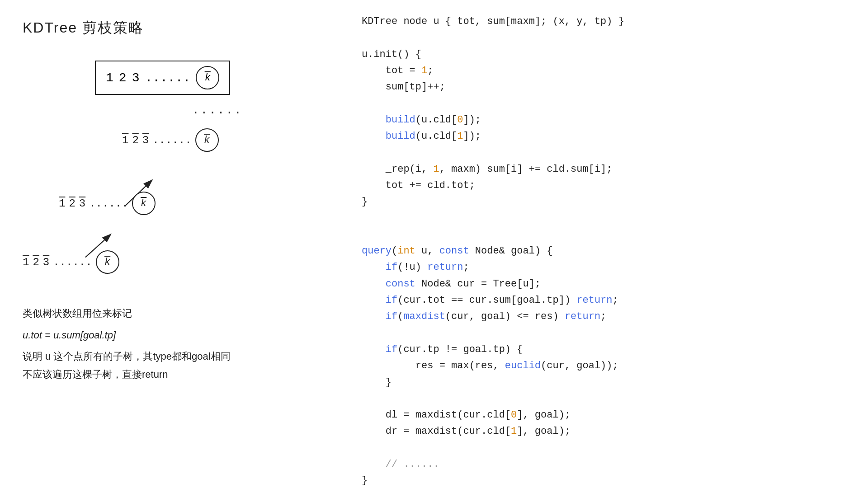 This screenshot has width=868, height=488. Describe the element at coordinates (606, 103) in the screenshot. I see `code-blank2` at that location.